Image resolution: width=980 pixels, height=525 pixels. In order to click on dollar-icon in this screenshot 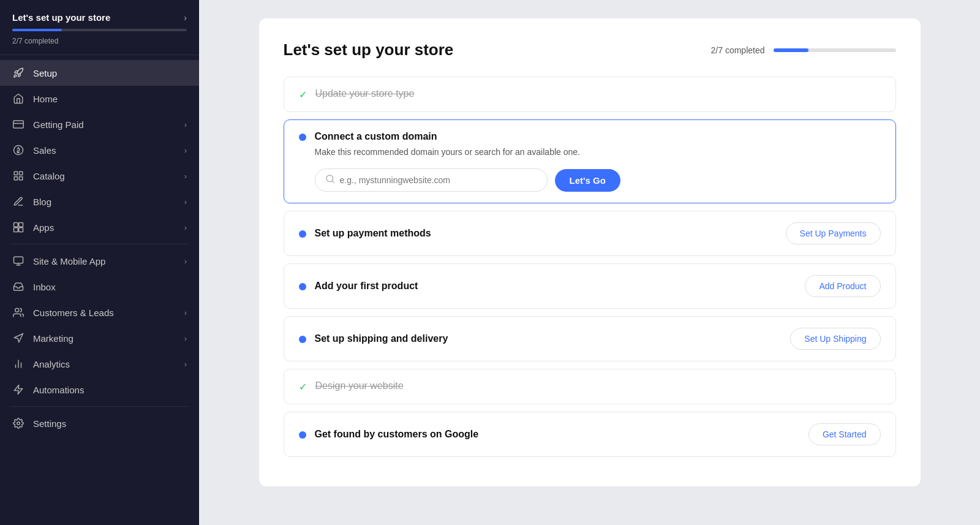, I will do `click(18, 150)`.